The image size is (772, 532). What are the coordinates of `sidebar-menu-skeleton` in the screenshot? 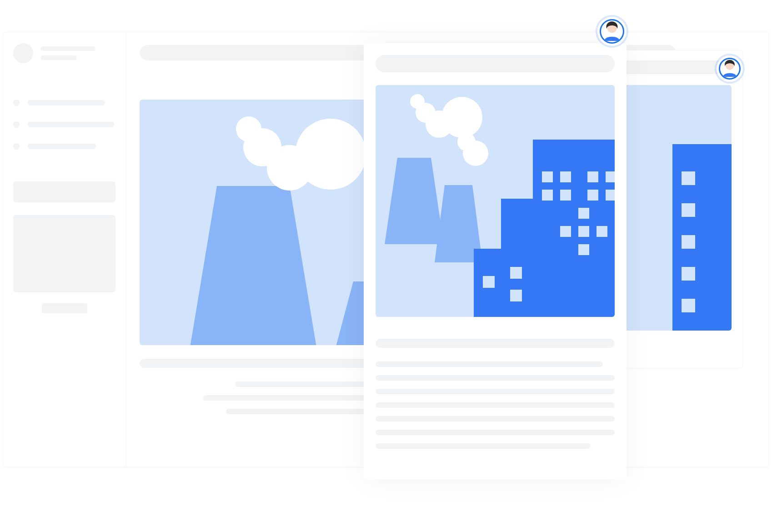 It's located at (65, 125).